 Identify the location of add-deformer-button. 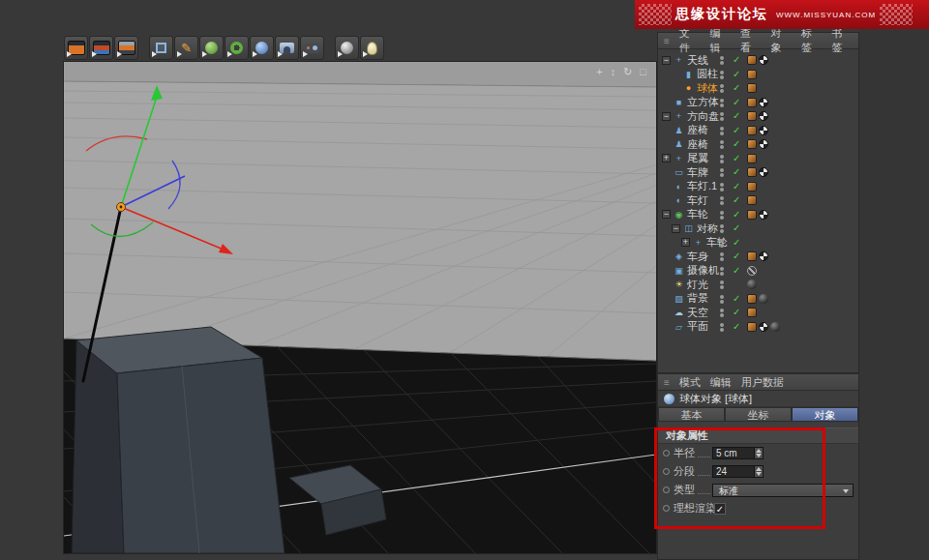
(236, 48).